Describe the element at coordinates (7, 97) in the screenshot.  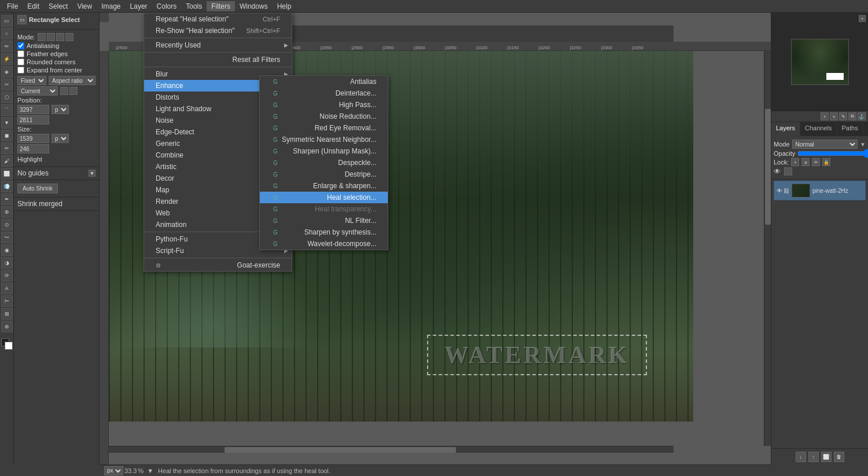
I see `tool-select-foreground: ⬡` at that location.